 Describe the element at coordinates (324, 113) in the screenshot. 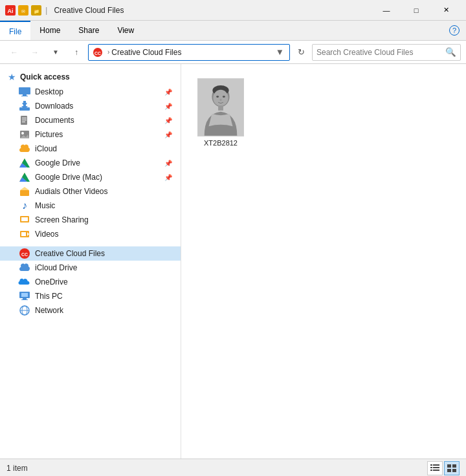

I see `file-grid: XT2B2812` at that location.